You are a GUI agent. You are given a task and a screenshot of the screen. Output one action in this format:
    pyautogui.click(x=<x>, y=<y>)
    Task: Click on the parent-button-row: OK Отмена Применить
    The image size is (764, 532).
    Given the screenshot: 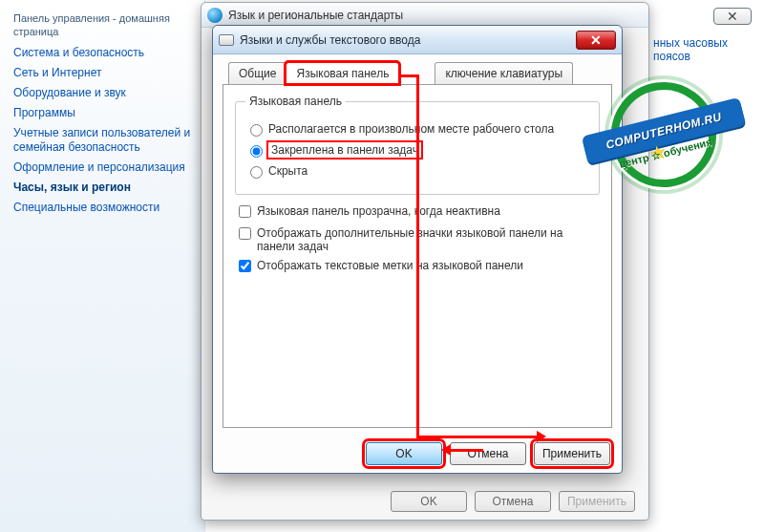 What is the action you would take?
    pyautogui.click(x=513, y=501)
    